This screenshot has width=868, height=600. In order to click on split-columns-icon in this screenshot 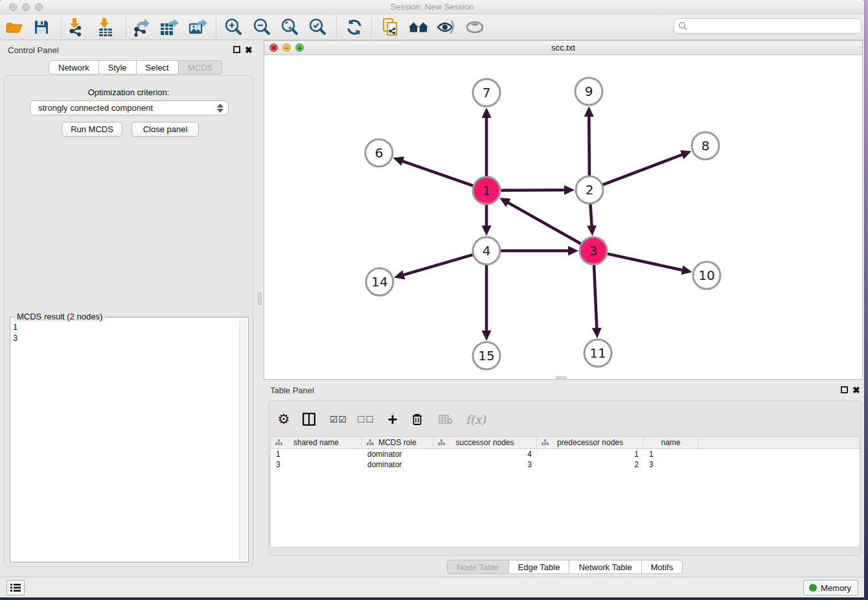, I will do `click(311, 419)`.